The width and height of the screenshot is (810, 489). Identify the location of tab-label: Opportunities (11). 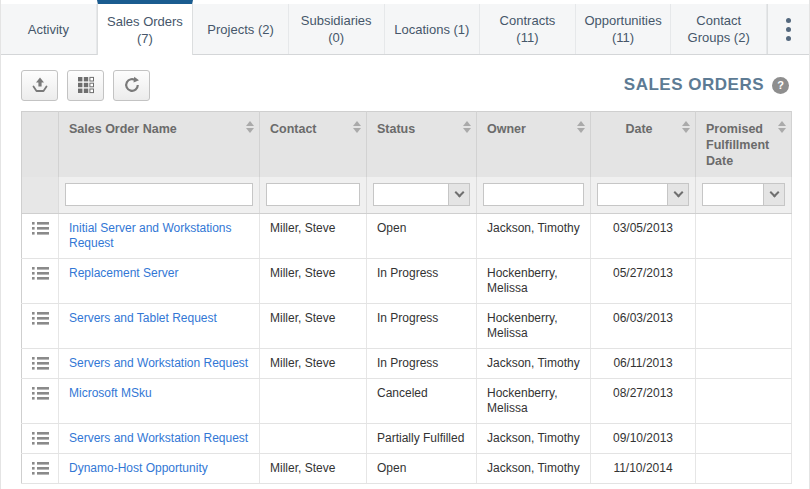
(624, 29).